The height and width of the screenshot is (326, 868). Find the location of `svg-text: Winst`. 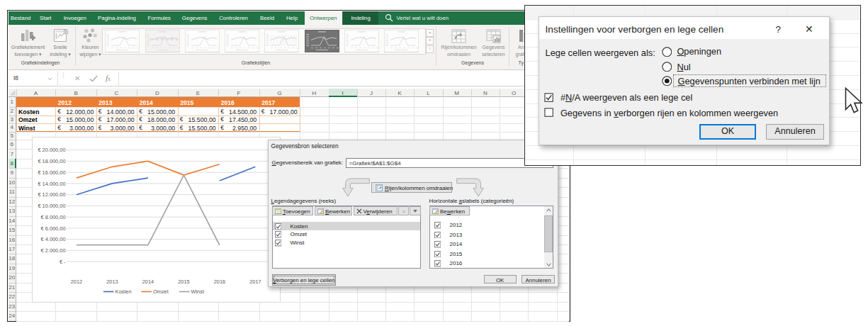

svg-text: Winst is located at coordinates (198, 292).